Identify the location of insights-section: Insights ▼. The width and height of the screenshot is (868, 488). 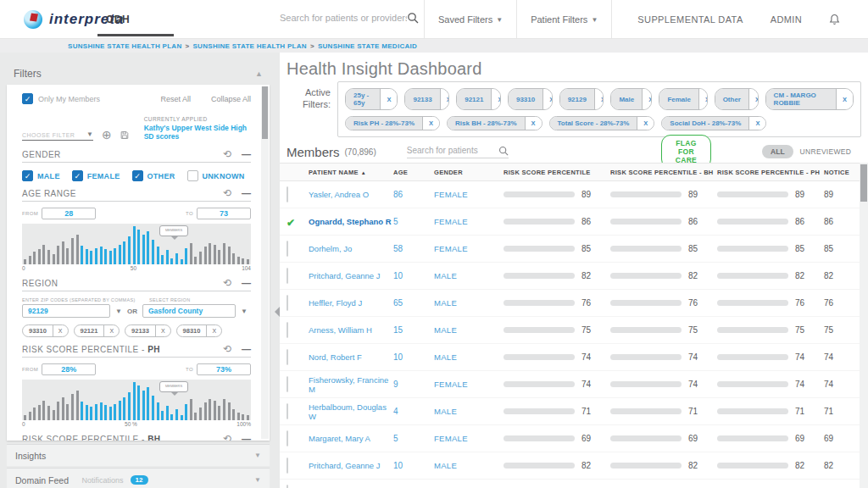
(138, 455).